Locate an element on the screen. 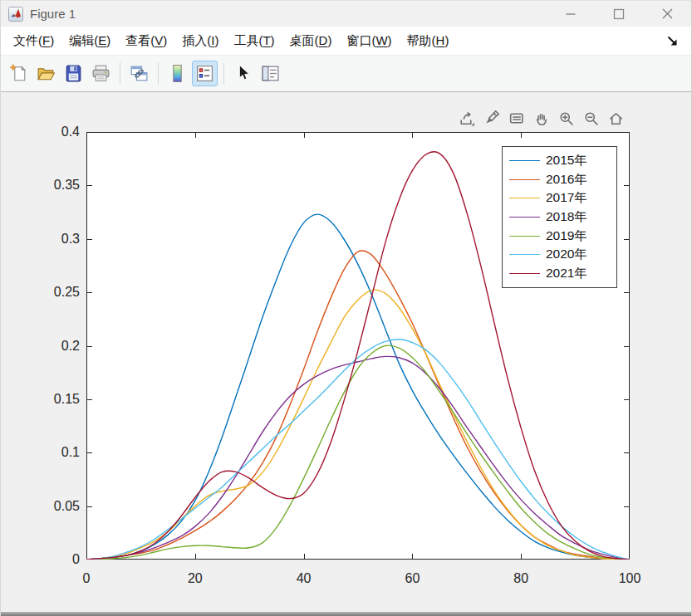 This screenshot has height=616, width=692. brush-icon is located at coordinates (492, 118).